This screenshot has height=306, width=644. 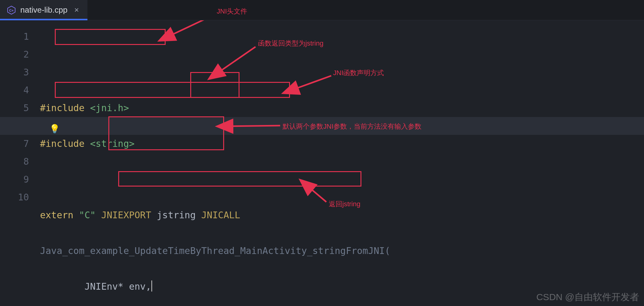 I want to click on cpp-file-icon: C+, so click(x=11, y=10).